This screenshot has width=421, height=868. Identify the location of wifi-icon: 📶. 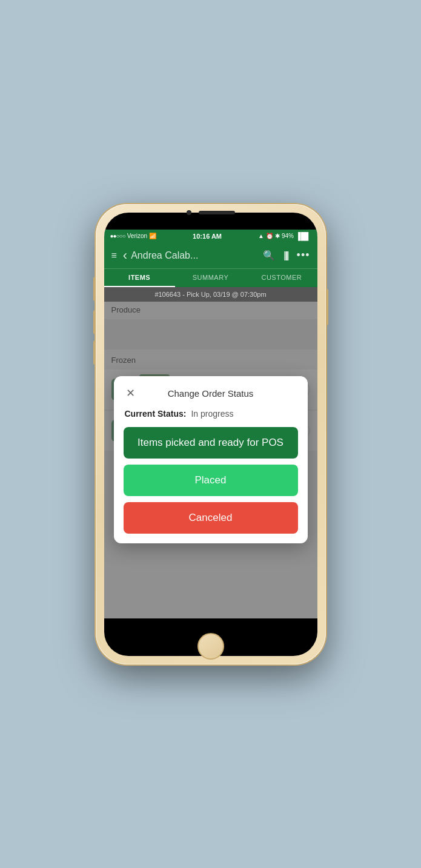
(153, 236).